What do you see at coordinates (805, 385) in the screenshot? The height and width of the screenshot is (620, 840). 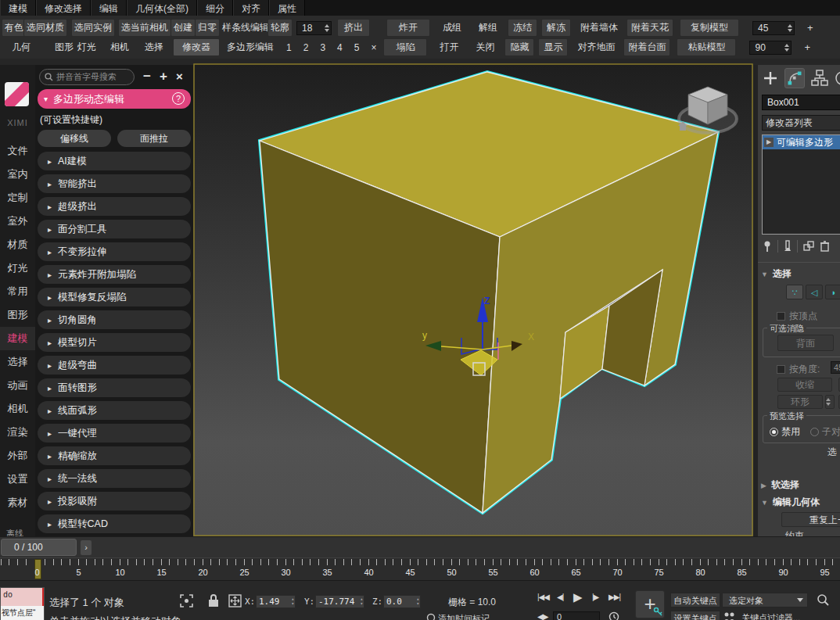 I see `shrink-button: 收缩` at bounding box center [805, 385].